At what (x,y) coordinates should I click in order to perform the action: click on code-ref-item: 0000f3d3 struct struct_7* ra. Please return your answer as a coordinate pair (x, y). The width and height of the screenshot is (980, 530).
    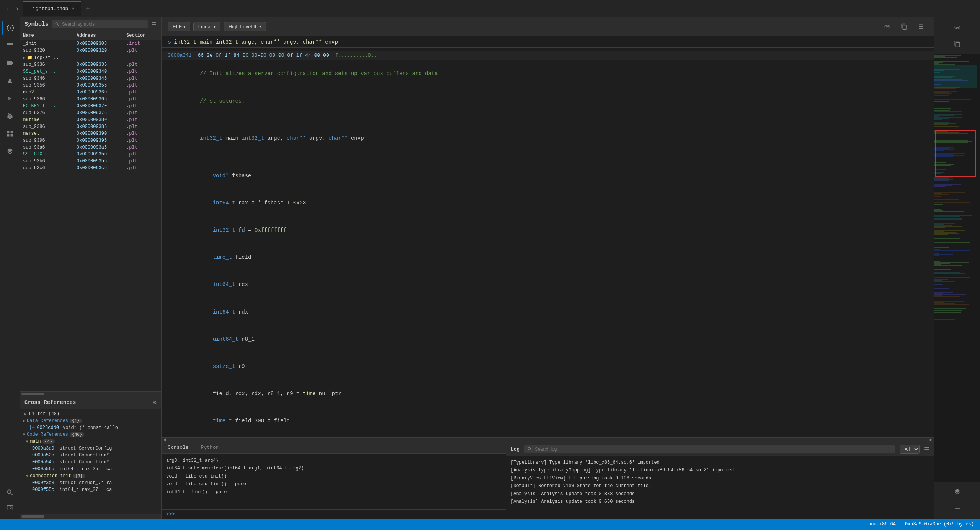
    Looking at the image, I should click on (90, 483).